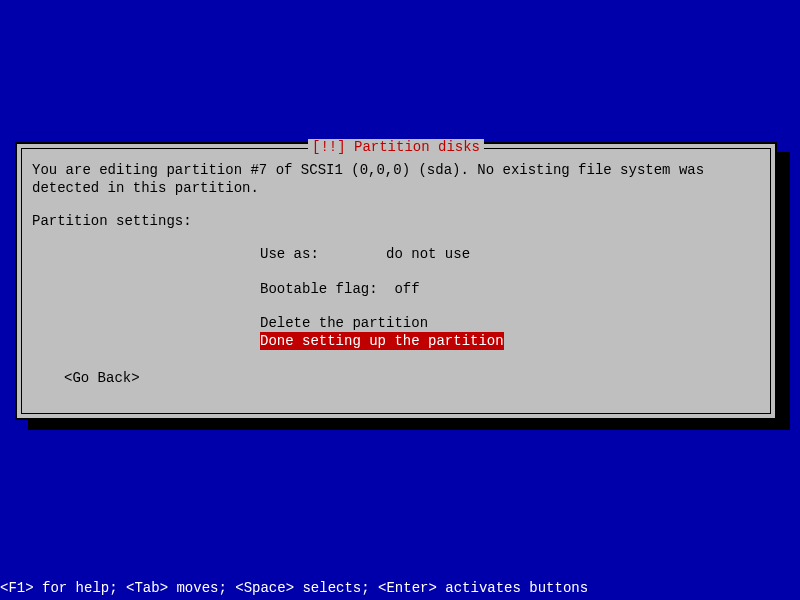  Describe the element at coordinates (510, 298) in the screenshot. I see `settings-area: Use as: do not use Bootable flag: off De…` at that location.